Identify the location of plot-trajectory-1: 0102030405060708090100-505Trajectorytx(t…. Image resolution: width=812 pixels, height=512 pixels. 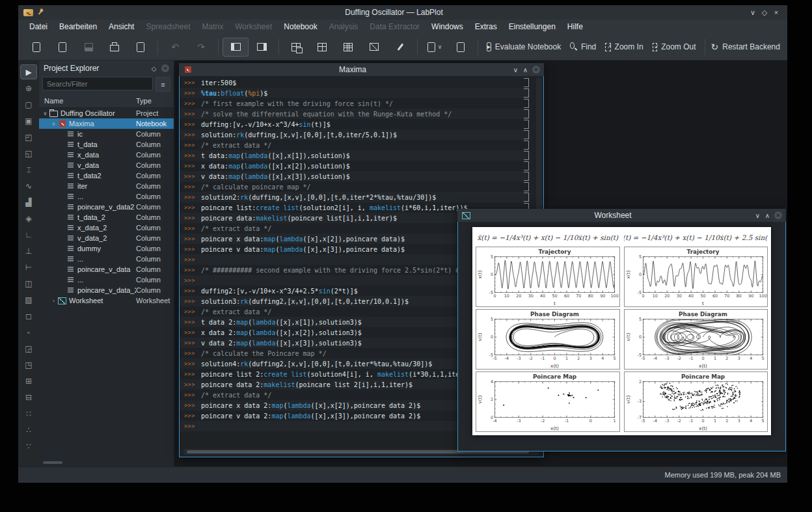
(548, 277).